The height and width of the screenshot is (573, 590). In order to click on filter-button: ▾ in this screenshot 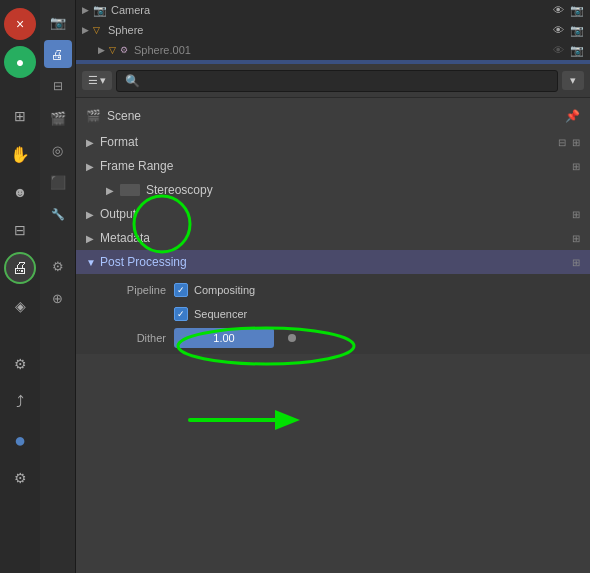, I will do `click(573, 80)`.